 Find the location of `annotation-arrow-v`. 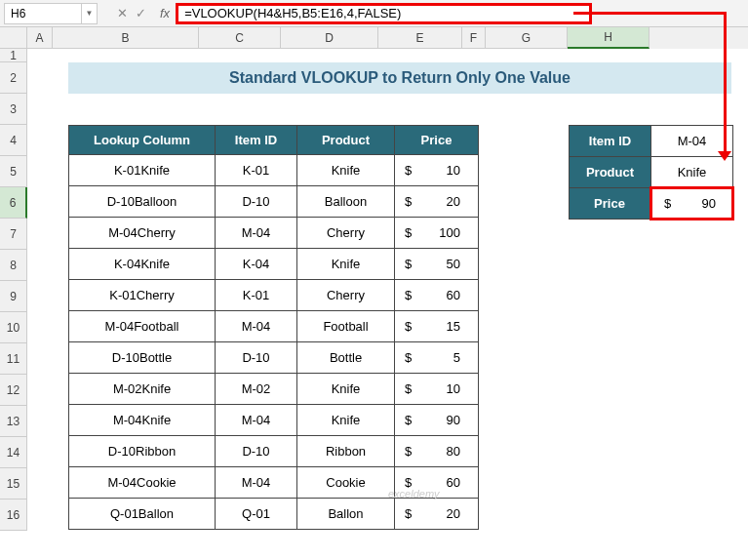

annotation-arrow-v is located at coordinates (726, 84).